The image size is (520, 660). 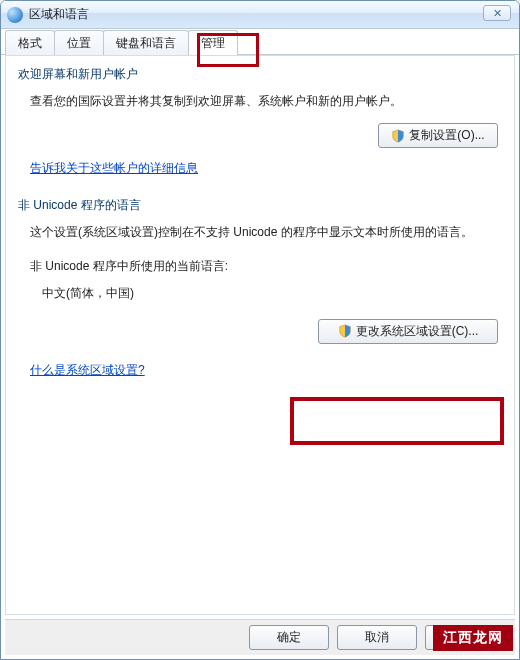 What do you see at coordinates (146, 42) in the screenshot?
I see `tab-keyboards: 键盘和语言` at bounding box center [146, 42].